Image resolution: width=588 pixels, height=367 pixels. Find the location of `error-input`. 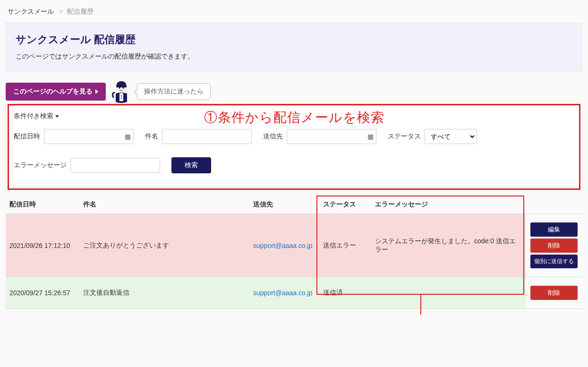

error-input is located at coordinates (115, 165).